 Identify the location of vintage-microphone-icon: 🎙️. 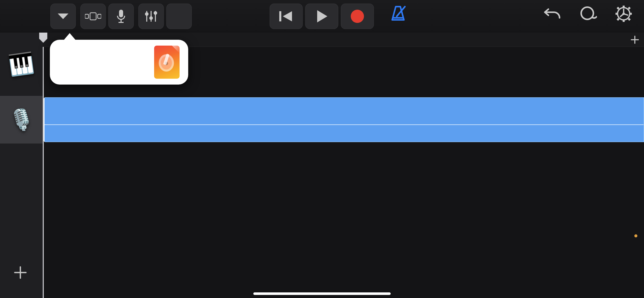
(21, 120).